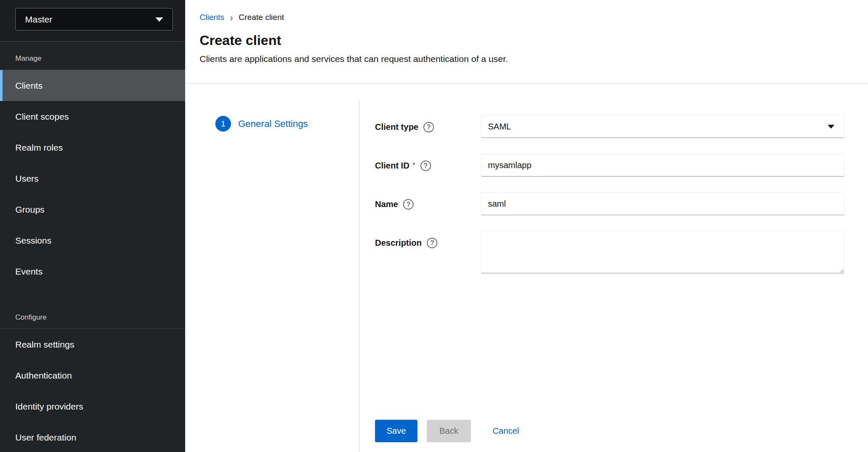 Image resolution: width=868 pixels, height=452 pixels. Describe the element at coordinates (93, 272) in the screenshot. I see `sidebar-item-events: Events` at that location.